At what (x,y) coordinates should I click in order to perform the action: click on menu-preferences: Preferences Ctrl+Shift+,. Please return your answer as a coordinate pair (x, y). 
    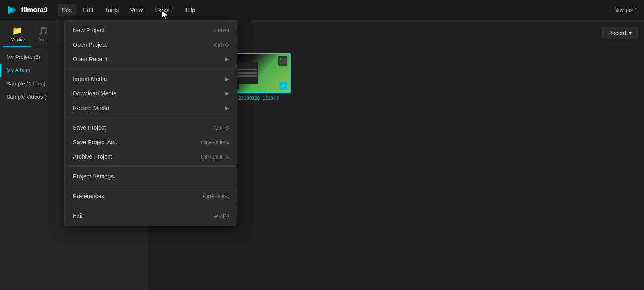
    Looking at the image, I should click on (151, 196).